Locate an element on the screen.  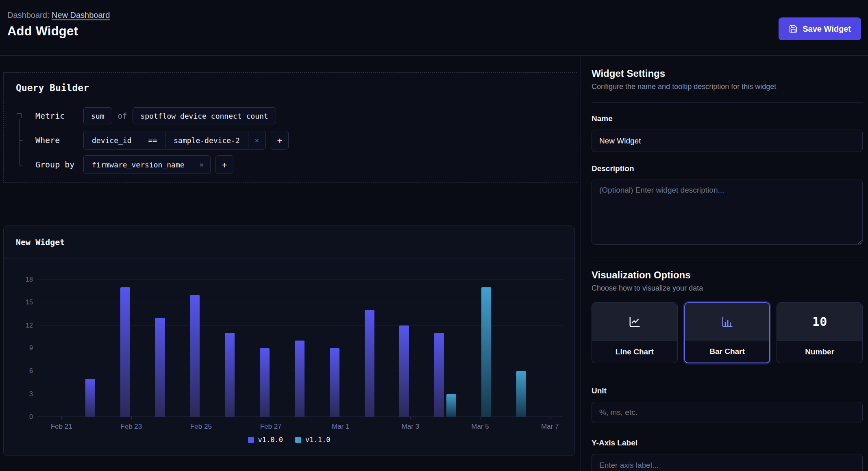
bar-v1.1.0-Mar 4 is located at coordinates (451, 406).